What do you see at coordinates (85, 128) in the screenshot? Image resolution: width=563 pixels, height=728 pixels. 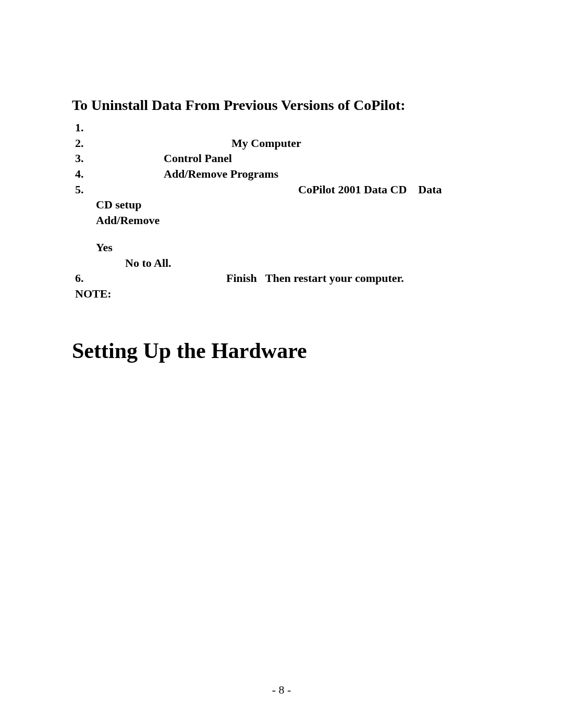 I see `list-number-1: 1.` at bounding box center [85, 128].